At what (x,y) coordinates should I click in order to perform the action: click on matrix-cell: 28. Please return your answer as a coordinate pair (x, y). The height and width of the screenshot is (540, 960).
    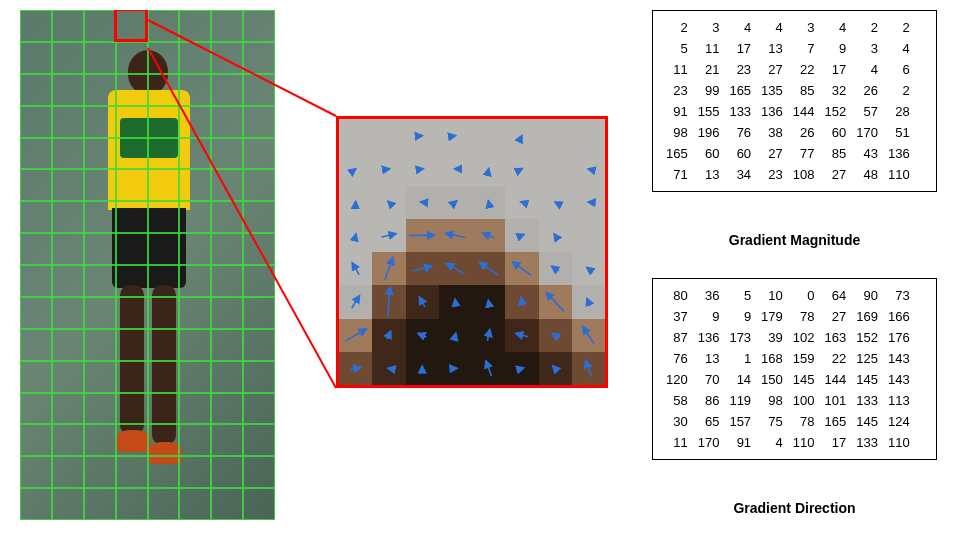
    Looking at the image, I should click on (899, 112).